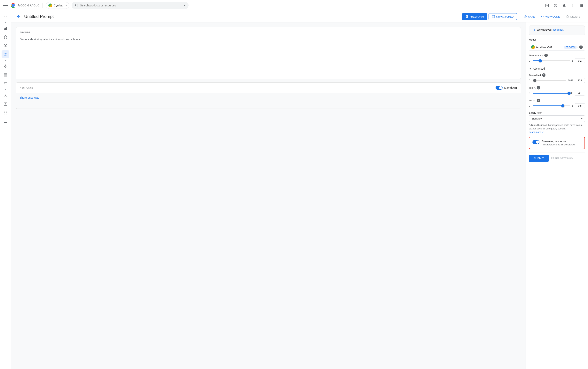 Image resolution: width=588 pixels, height=369 pixels. What do you see at coordinates (42, 5) in the screenshot?
I see `nav-divider` at bounding box center [42, 5].